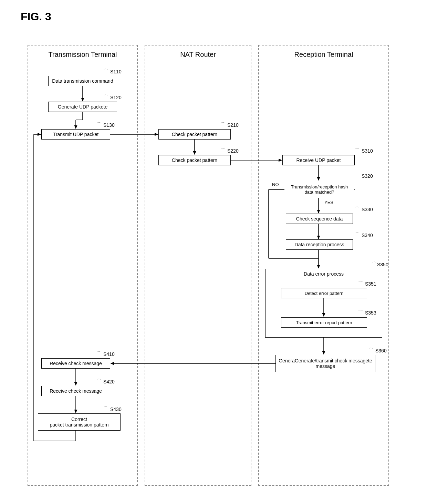 The image size is (427, 504). What do you see at coordinates (367, 209) in the screenshot?
I see `label-s330: S330` at bounding box center [367, 209].